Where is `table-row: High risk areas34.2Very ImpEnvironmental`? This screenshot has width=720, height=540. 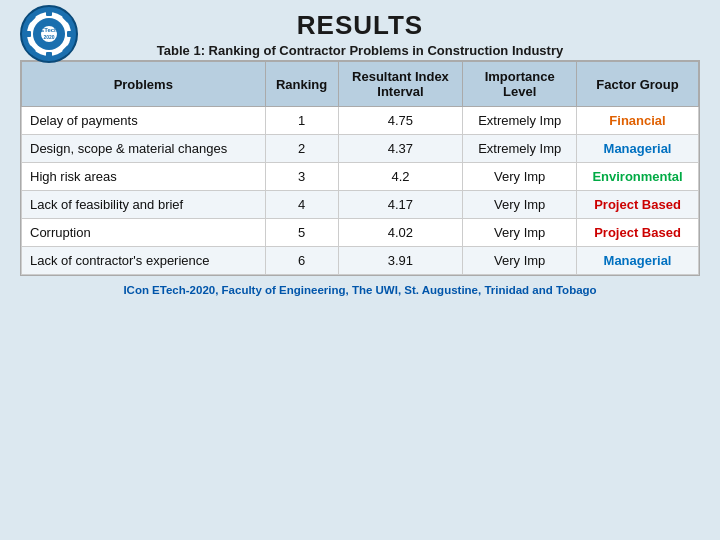 table-row: High risk areas34.2Very ImpEnvironmental is located at coordinates (360, 177).